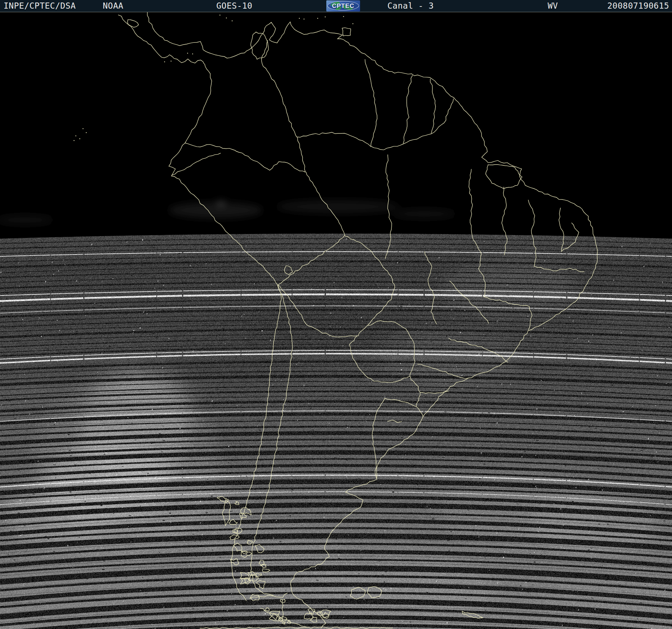  I want to click on header-source-label: INPE/CPTEC/DSA, so click(40, 6).